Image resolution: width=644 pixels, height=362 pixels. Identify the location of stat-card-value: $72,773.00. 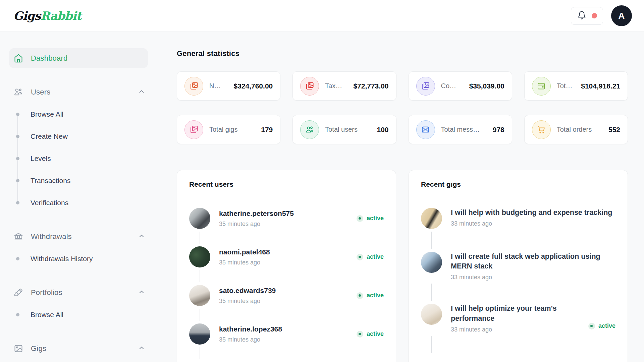
(371, 86).